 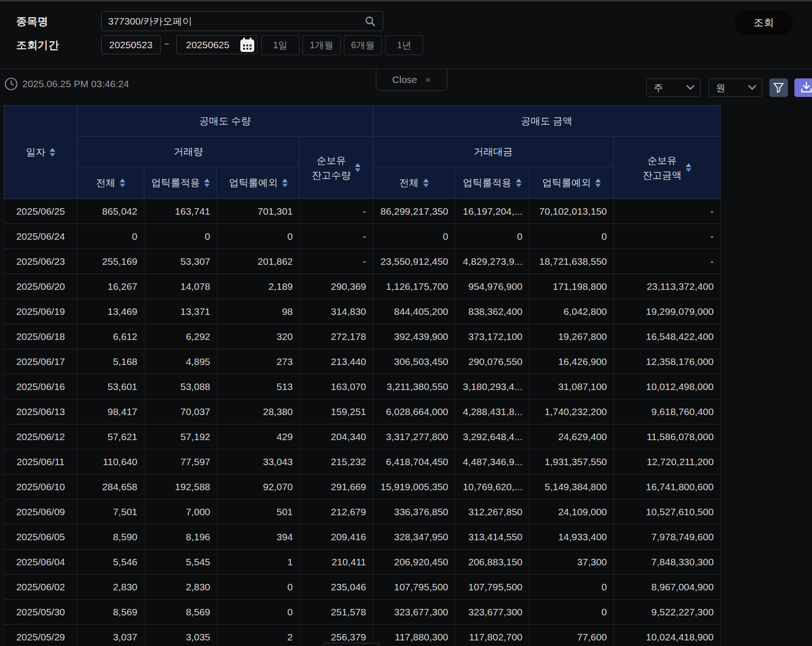 What do you see at coordinates (181, 587) in the screenshot?
I see `value-cell: 2,830` at bounding box center [181, 587].